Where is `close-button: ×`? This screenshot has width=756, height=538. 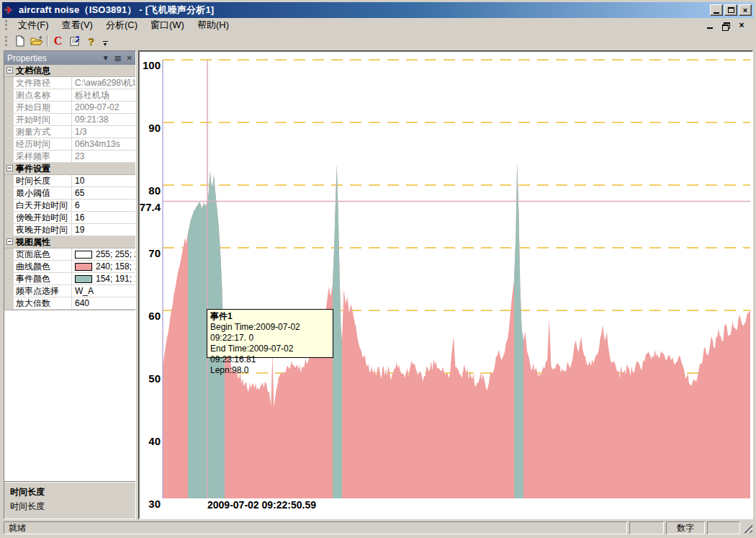
close-button: × is located at coordinates (745, 10).